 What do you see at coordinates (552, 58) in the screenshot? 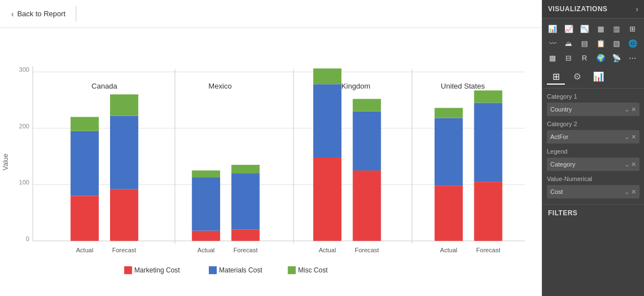
I see `viz-icon-card: ▩` at bounding box center [552, 58].